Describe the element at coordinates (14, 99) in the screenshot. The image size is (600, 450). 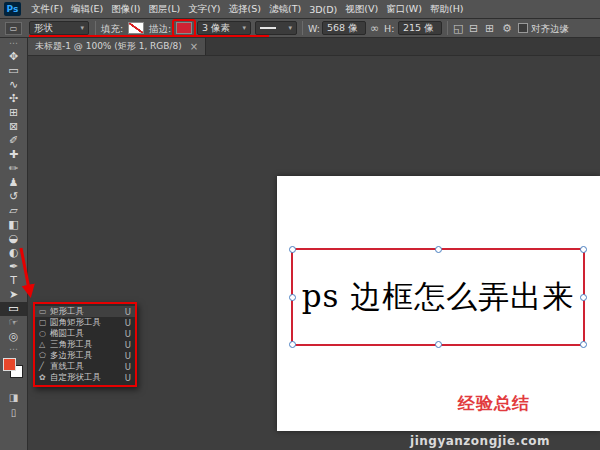
I see `quick-selection-tool: ✣` at that location.